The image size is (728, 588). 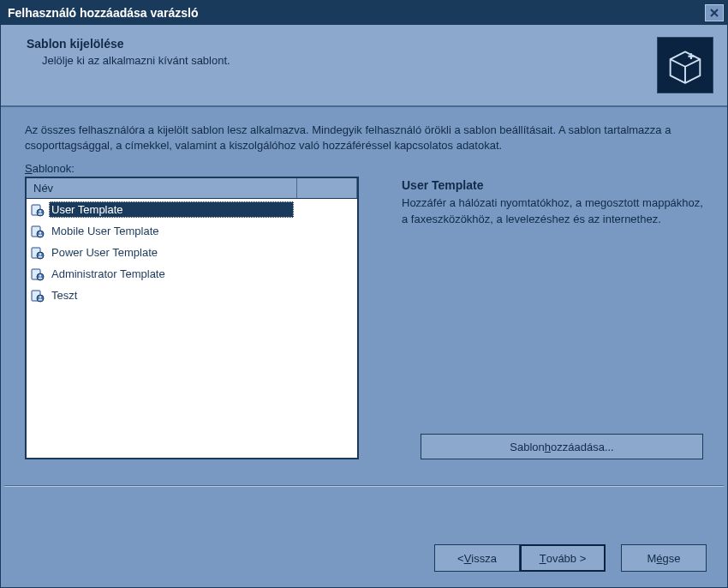 I want to click on add-template-button: Sablon hozzáadása..., so click(x=562, y=447).